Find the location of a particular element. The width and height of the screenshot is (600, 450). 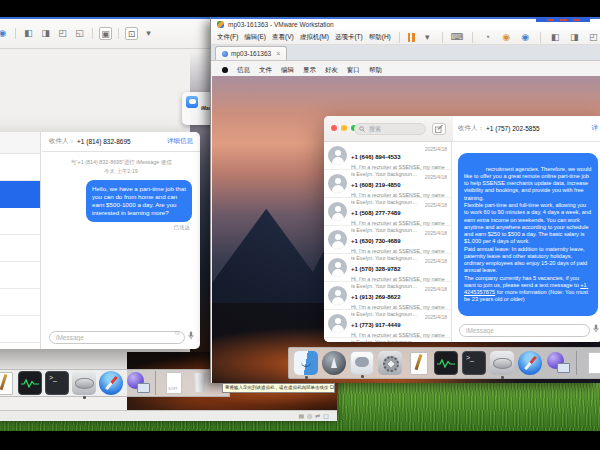

compose-button is located at coordinates (439, 129).